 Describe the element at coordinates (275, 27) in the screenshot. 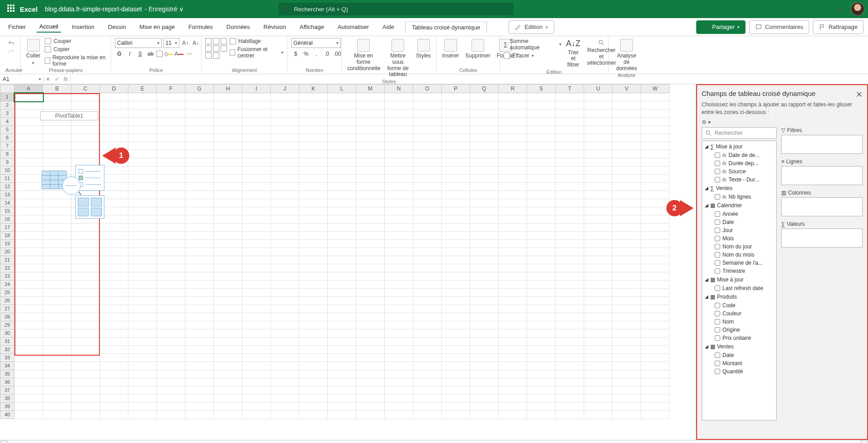

I see `tab-revision: Révision` at that location.